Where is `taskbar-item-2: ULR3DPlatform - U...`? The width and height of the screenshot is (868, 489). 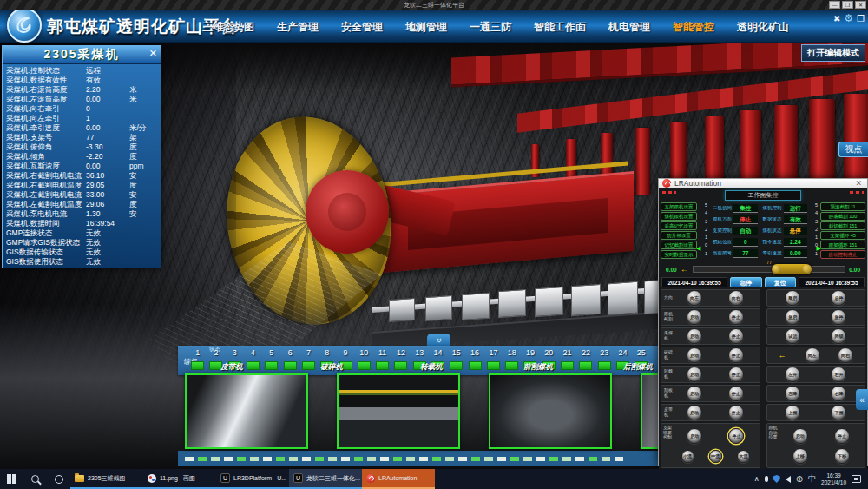 taskbar-item-2: ULR3DPlatform - U... is located at coordinates (253, 479).